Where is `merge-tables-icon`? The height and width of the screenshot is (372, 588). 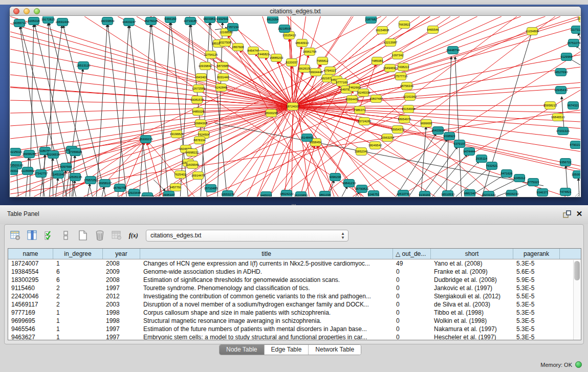
merge-tables-icon is located at coordinates (66, 235).